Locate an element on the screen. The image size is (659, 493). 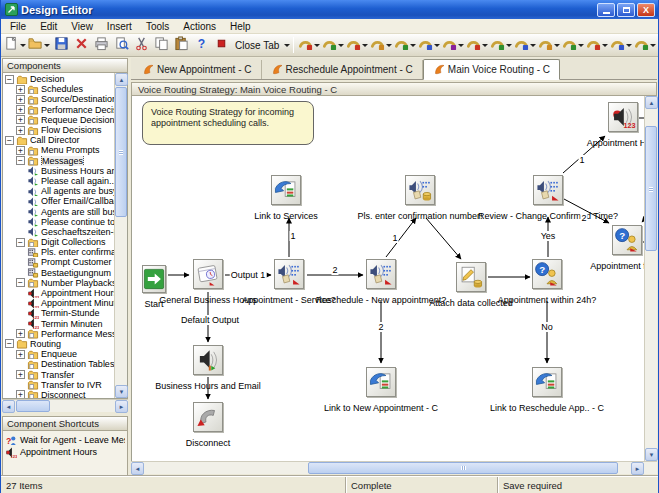
toolbar-flow-tool-16-button is located at coordinates (658, 45).